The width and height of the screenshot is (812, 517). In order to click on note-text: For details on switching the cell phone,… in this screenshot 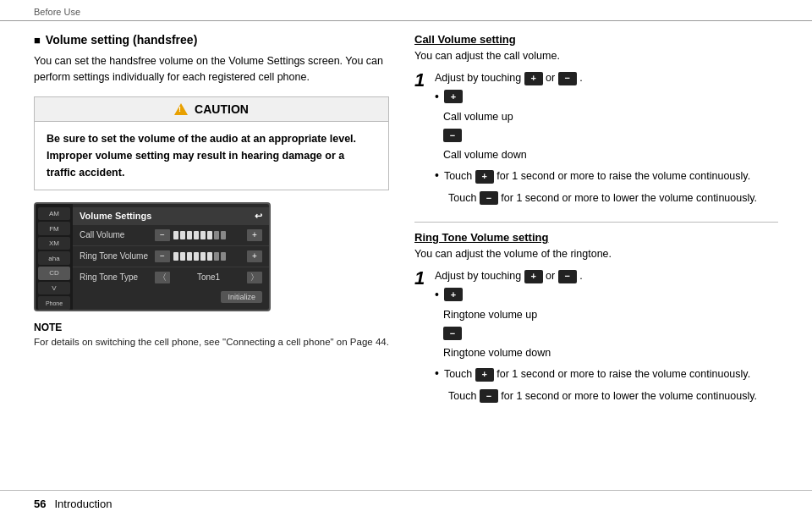, I will do `click(211, 342)`.